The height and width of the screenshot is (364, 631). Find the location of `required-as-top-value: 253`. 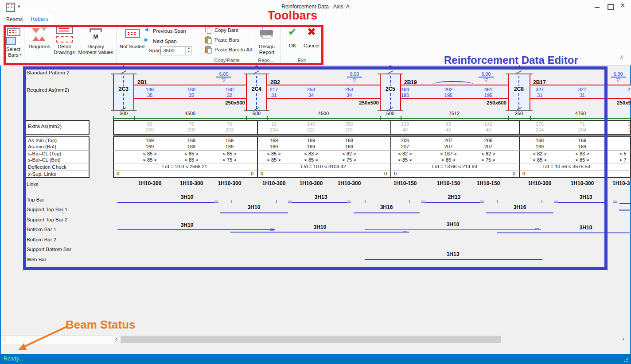

required-as-top-value: 253 is located at coordinates (349, 89).